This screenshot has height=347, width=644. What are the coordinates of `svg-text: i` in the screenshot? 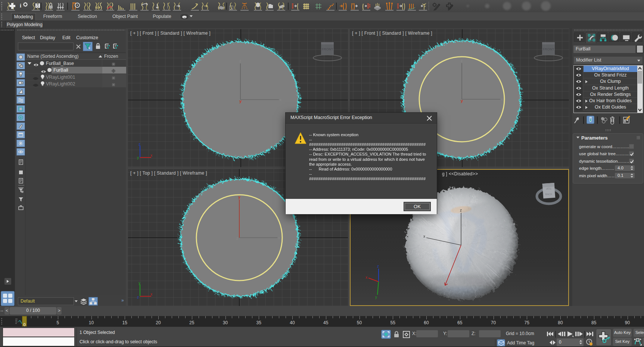 It's located at (21, 6).